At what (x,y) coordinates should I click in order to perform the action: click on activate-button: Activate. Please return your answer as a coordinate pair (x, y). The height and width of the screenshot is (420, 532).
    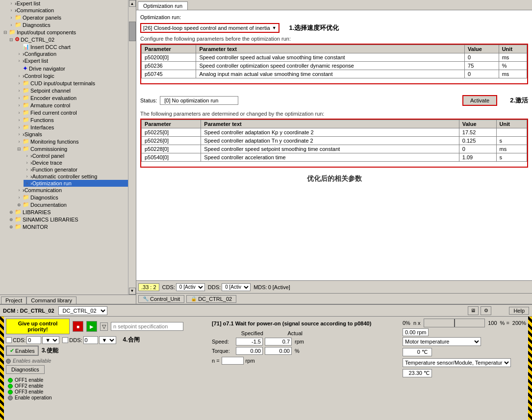
    Looking at the image, I should click on (480, 100).